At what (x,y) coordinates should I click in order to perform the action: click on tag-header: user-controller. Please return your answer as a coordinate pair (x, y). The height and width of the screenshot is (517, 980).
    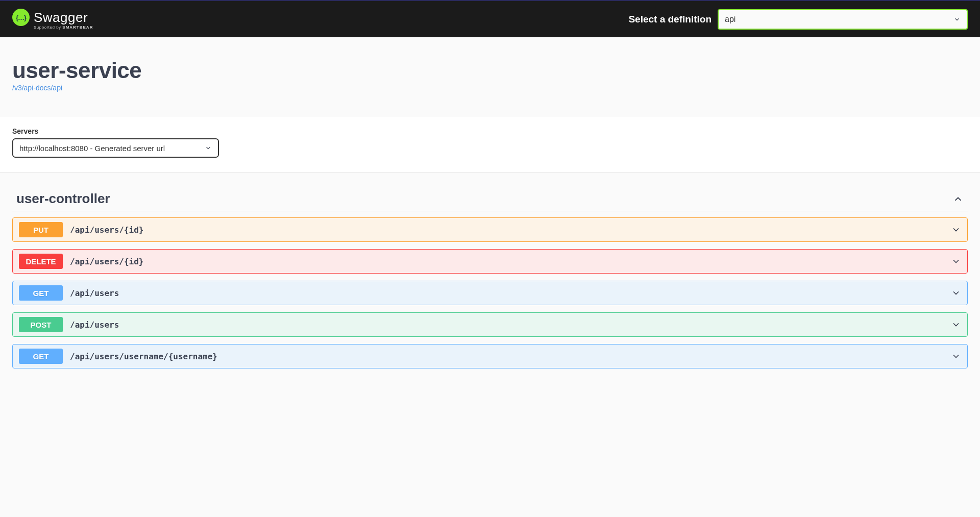
    Looking at the image, I should click on (490, 198).